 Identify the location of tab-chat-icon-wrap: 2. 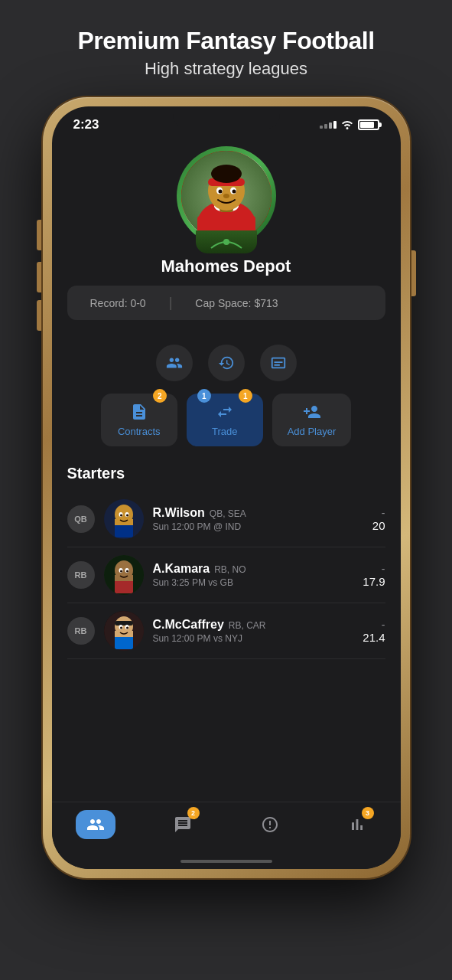
(183, 825).